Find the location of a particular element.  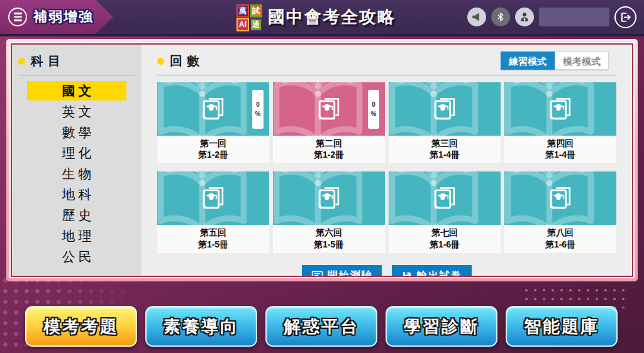

bluetooth-button is located at coordinates (501, 17).